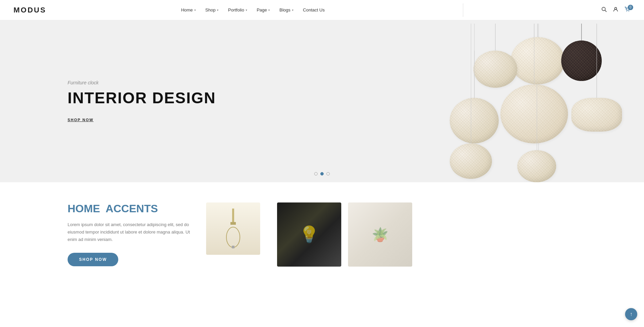 Image resolution: width=644 pixels, height=327 pixels. Describe the element at coordinates (616, 10) in the screenshot. I see `nav-actions: 0` at that location.